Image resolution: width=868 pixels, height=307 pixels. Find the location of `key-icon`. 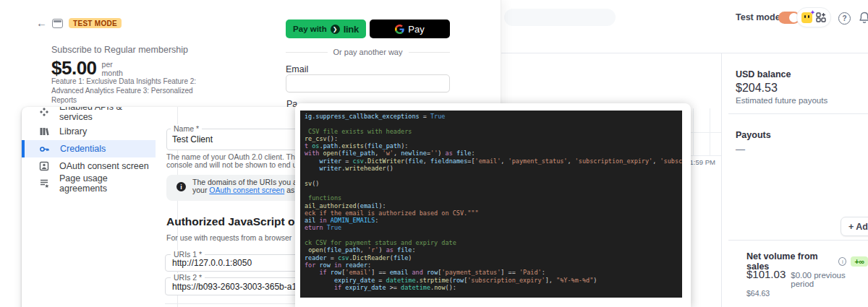

key-icon is located at coordinates (45, 149).